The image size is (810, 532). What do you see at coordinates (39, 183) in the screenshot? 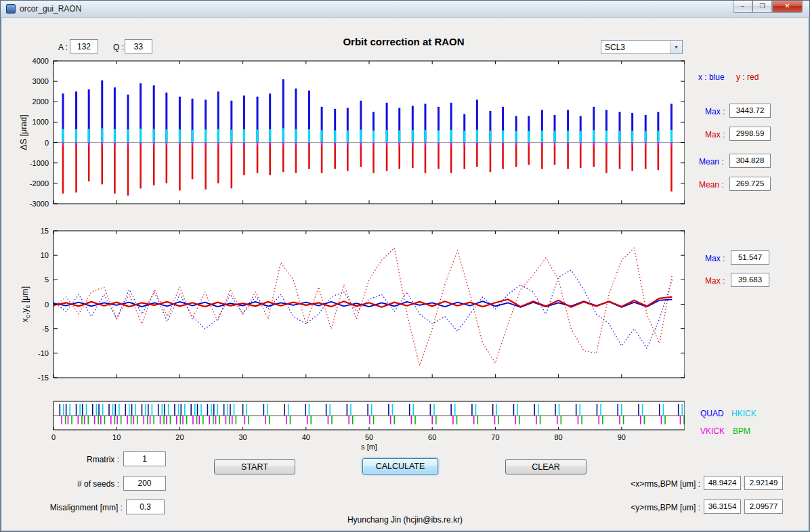
I see `svg-text: -2000` at bounding box center [39, 183].